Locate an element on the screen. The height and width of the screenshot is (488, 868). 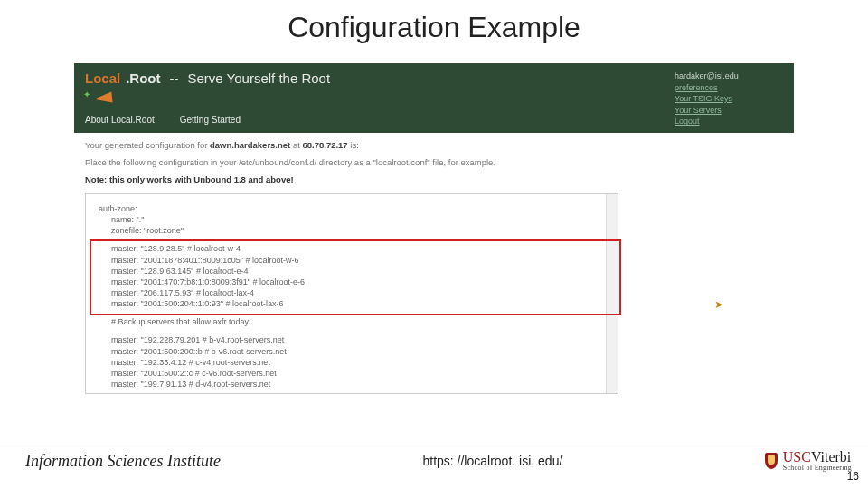
cfg-master: master: "2001:500:204::1:0:93" # localro… is located at coordinates (354, 304).